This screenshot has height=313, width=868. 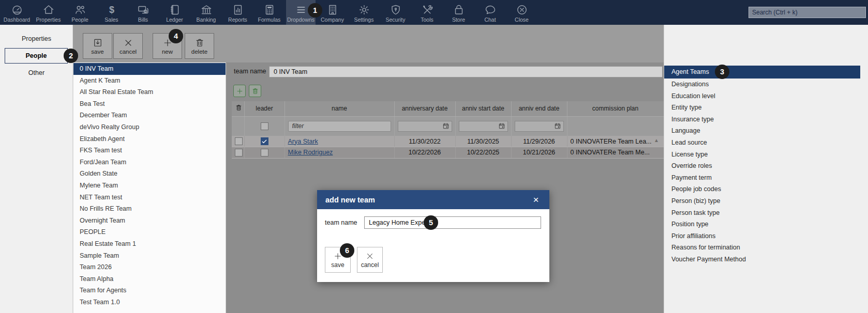 I want to click on team-list-item: NET Team test, so click(x=149, y=197).